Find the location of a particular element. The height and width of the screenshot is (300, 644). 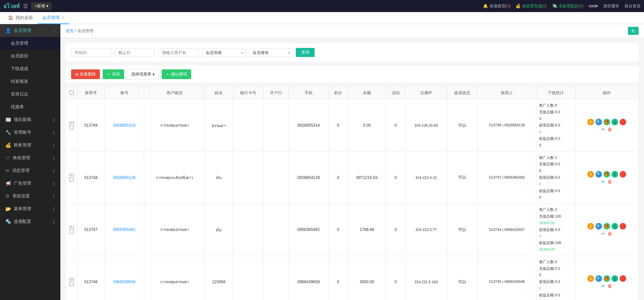

sidebar-item-role: 🛡 角色管理 ❮ is located at coordinates (30, 158).